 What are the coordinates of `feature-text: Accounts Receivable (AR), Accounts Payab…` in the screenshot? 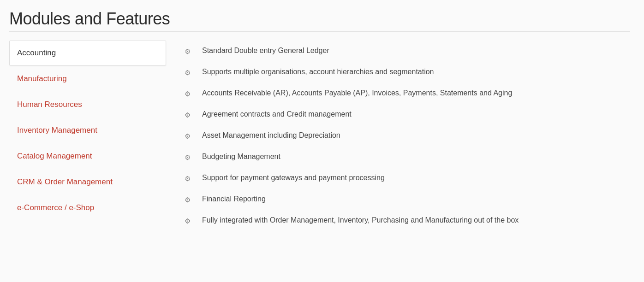 It's located at (416, 93).